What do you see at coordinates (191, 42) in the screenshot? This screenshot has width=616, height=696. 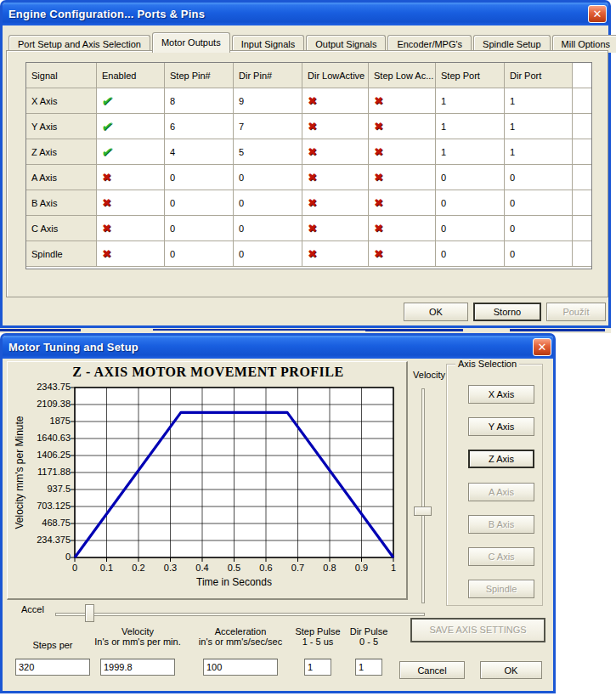 I see `tab-motor-outputs: Motor Outputs` at bounding box center [191, 42].